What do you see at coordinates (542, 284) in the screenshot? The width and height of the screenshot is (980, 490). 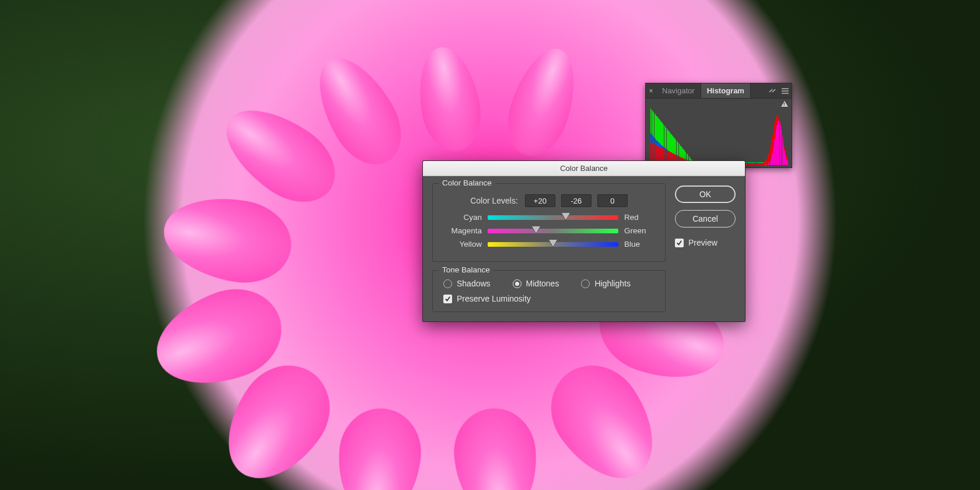 I see `tone-radio-label: Midtones` at bounding box center [542, 284].